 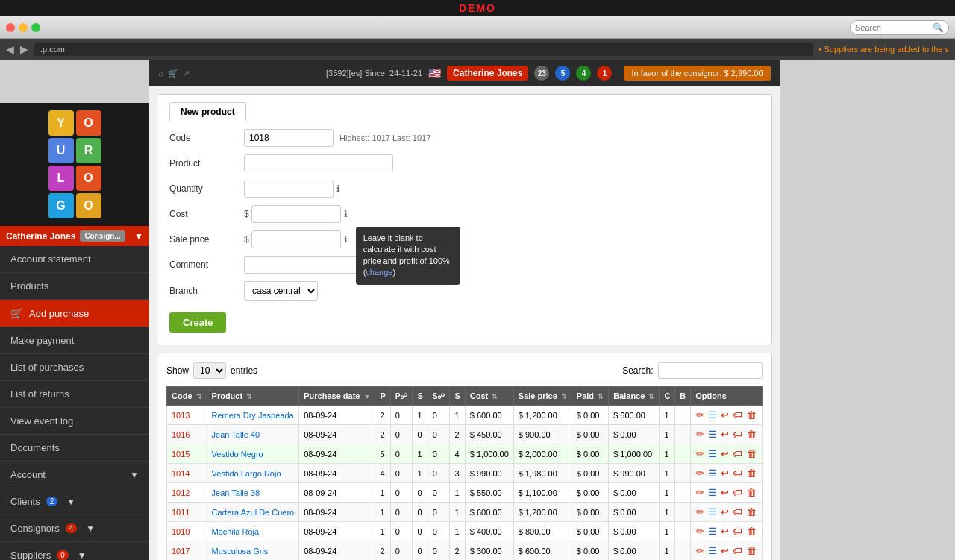 I want to click on product-link: Musculosa Gris, so click(x=240, y=551).